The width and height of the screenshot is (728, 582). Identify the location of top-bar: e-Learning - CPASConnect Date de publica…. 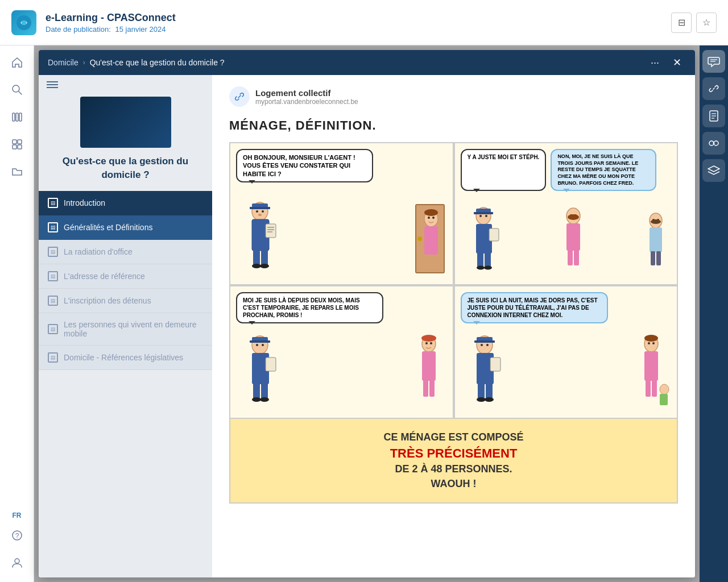
(364, 23).